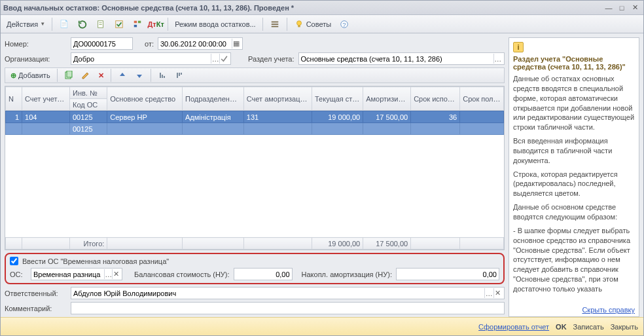 This screenshot has width=644, height=336. What do you see at coordinates (255, 244) in the screenshot?
I see `total-row: Итого: 19 000,0017 500,00` at bounding box center [255, 244].